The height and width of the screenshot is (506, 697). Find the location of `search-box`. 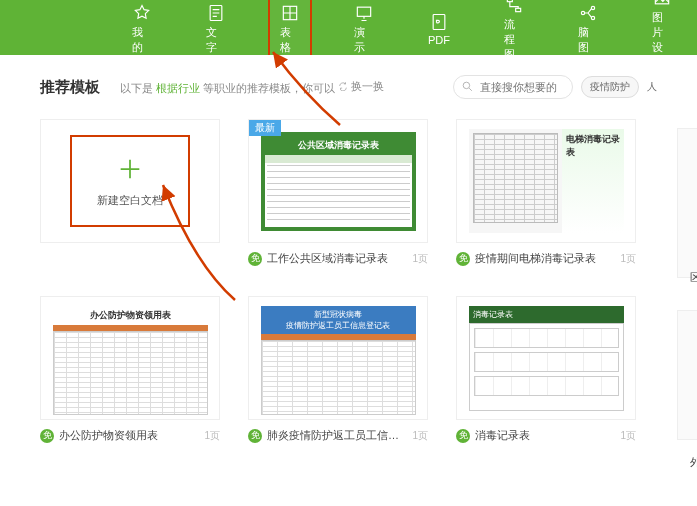

search-box is located at coordinates (513, 87).